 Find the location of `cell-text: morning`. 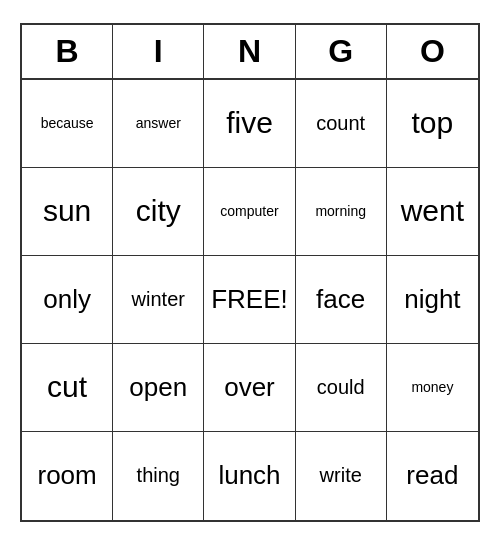

cell-text: morning is located at coordinates (340, 211).